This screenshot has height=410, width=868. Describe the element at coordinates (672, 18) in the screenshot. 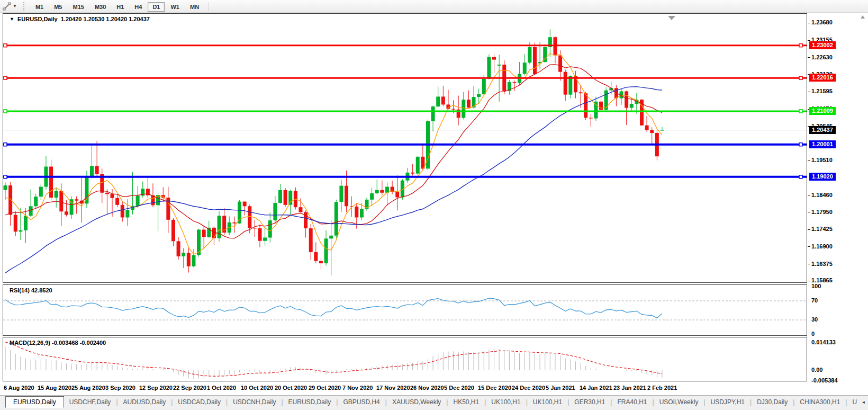

I see `chart-shift-marker-icon` at that location.